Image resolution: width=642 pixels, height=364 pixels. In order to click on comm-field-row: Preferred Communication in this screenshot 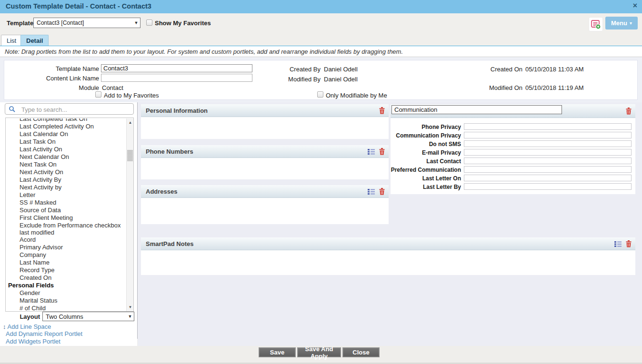, I will do `click(513, 170)`.